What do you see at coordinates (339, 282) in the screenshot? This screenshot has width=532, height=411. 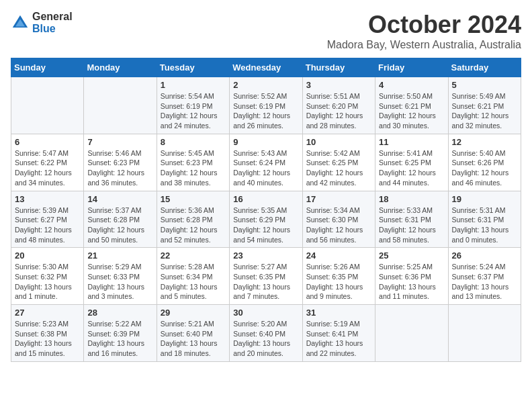 I see `day-info: Sunrise: 5:26 AM Sunset: 6:35 PM Dayligh…` at bounding box center [339, 282].